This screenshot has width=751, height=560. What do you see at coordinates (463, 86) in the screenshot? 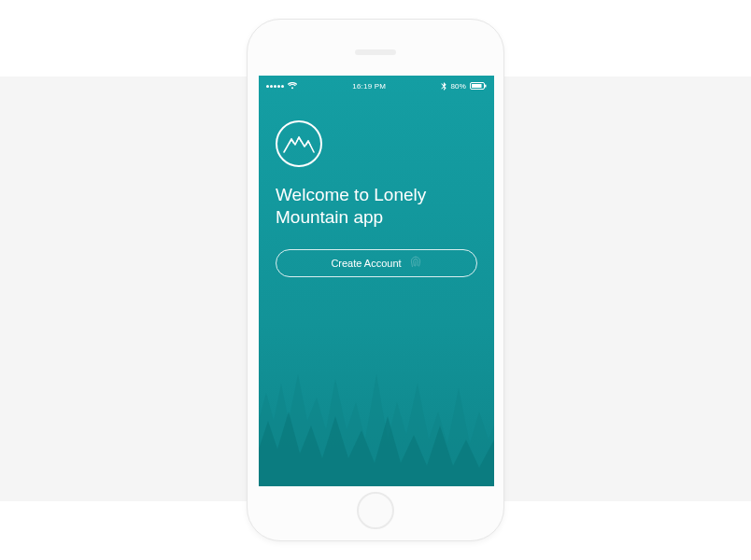
I see `status-right: 80%` at bounding box center [463, 86].